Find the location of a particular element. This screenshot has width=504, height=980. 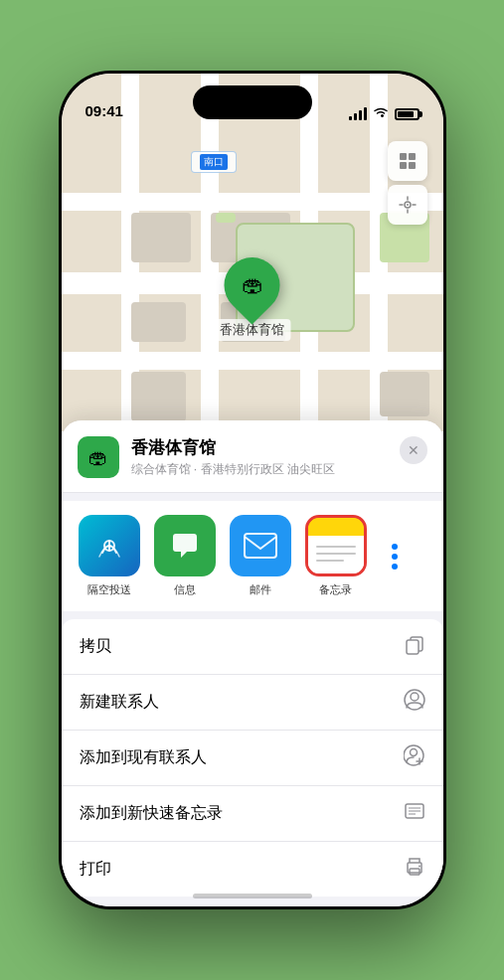

share-item-airdrop: 隔空投送 is located at coordinates (109, 557).